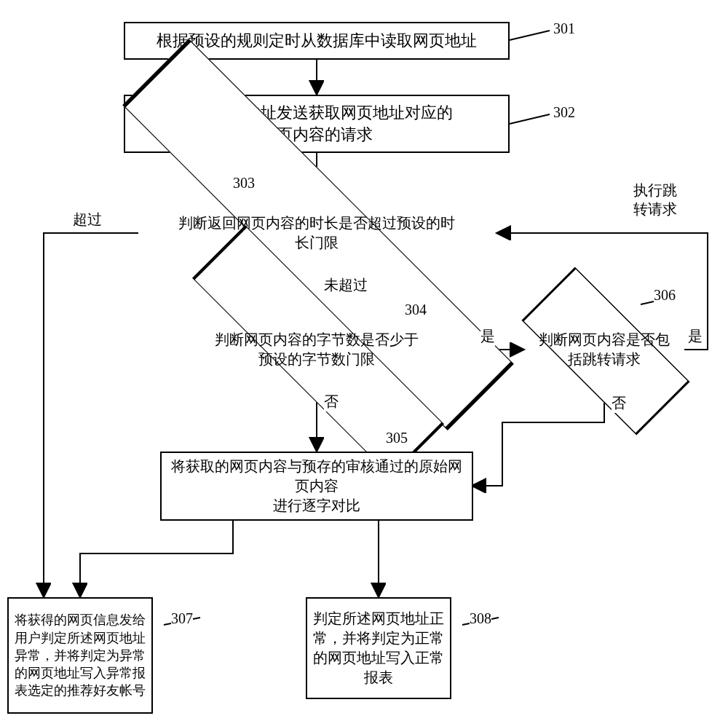  What do you see at coordinates (379, 618) in the screenshot?
I see `process-308-l1: 判定所述网页地址正` at bounding box center [379, 618].